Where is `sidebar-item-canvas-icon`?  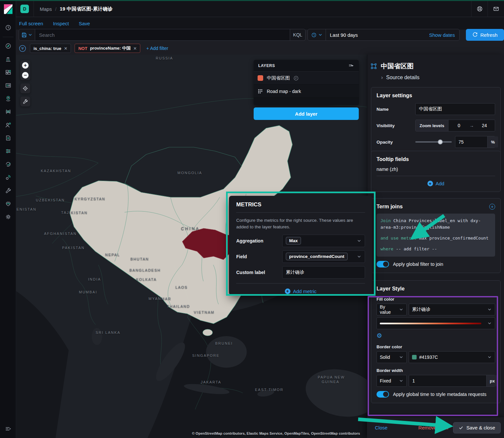 sidebar-item-canvas-icon is located at coordinates (8, 85).